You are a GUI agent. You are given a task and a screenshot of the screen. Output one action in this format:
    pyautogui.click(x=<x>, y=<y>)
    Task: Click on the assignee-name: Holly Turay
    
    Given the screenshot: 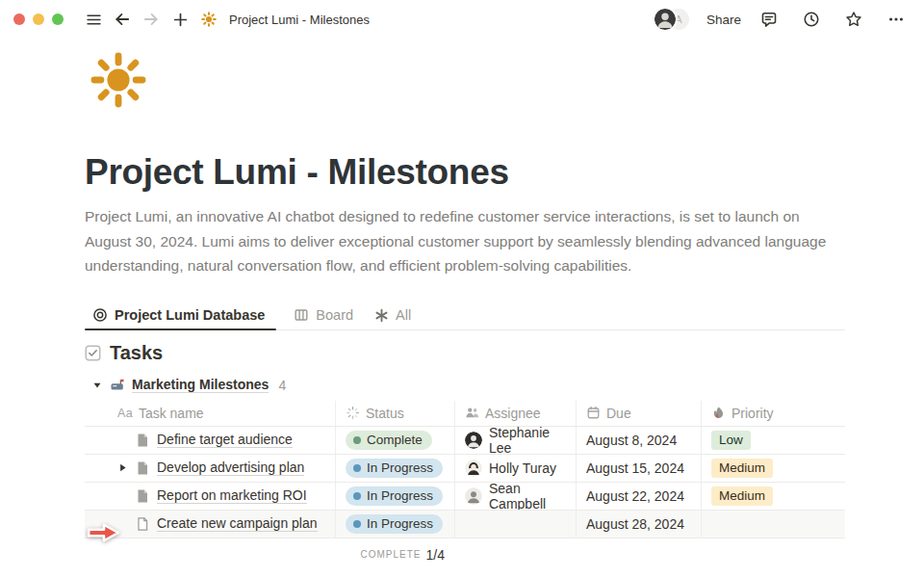 What is the action you would take?
    pyautogui.click(x=523, y=468)
    